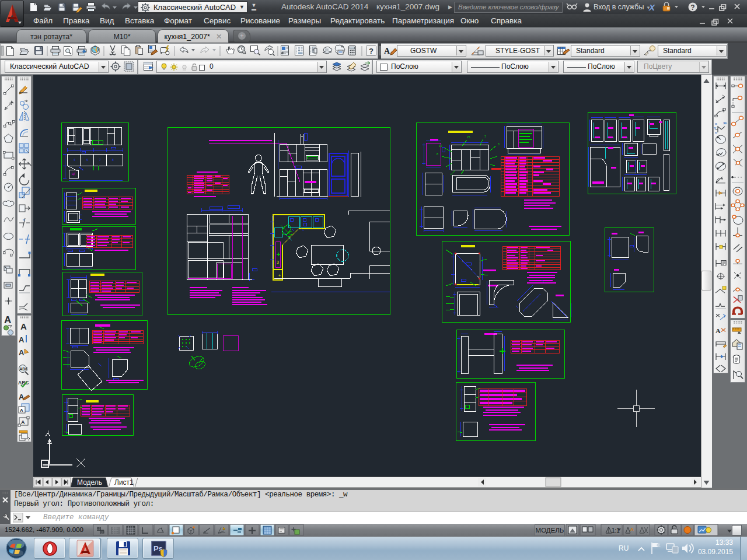  I want to click on svg-text: Лист1, so click(124, 482).